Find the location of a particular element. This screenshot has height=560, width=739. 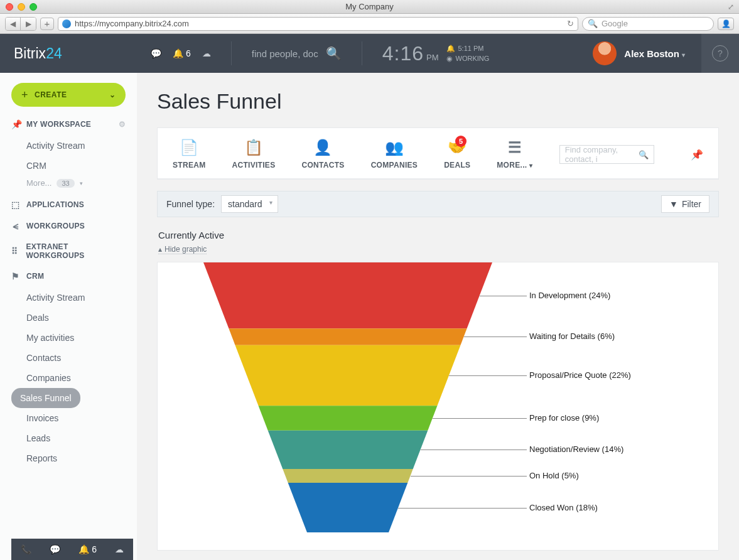

tab-contacts: 👤CONTACTS is located at coordinates (323, 154).